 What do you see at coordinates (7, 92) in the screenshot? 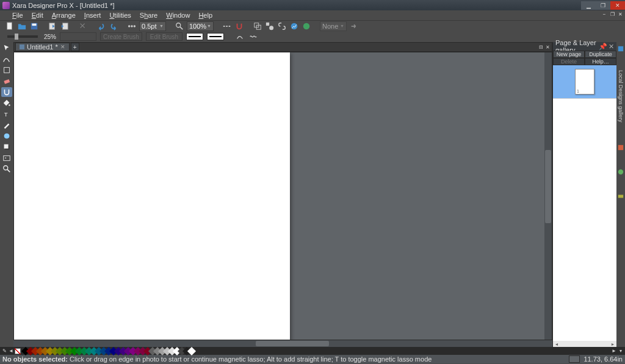
I see `magnetic-lasso-tool` at bounding box center [7, 92].